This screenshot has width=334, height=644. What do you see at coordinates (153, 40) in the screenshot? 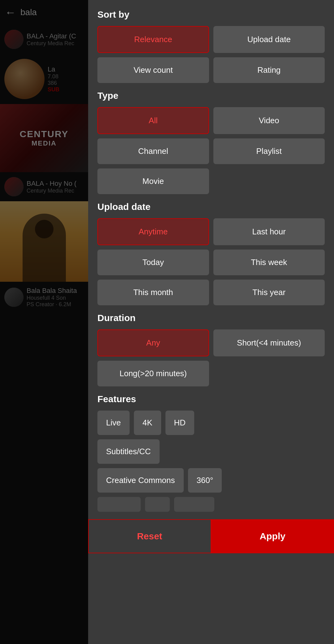
I see `sort-relevance-button: Relevance` at bounding box center [153, 40].